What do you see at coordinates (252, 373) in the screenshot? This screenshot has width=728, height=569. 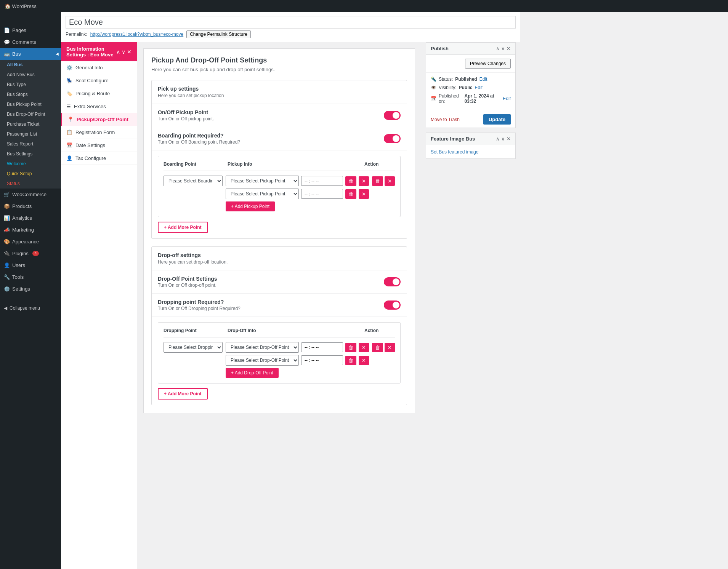 I see `add-dropoff-point-button: + Add Drop-Off Point` at bounding box center [252, 373].